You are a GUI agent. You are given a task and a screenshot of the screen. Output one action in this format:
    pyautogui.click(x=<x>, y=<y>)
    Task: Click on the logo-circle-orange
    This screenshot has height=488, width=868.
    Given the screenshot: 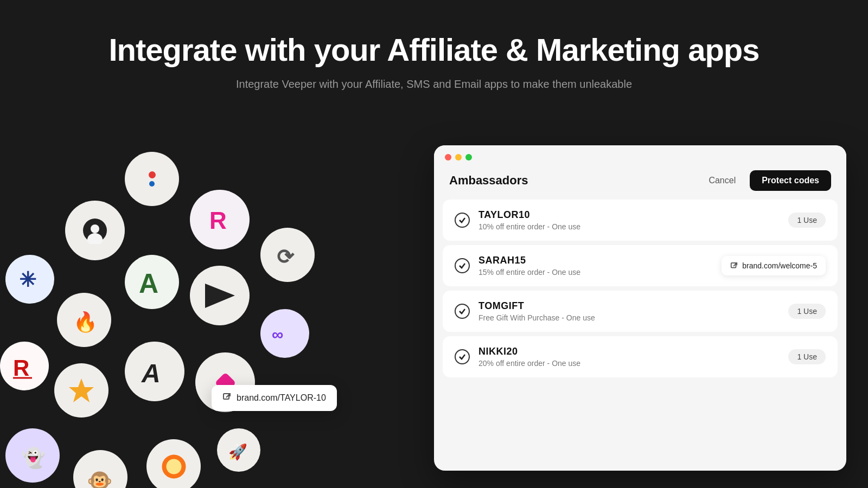 What is the action you would take?
    pyautogui.click(x=174, y=464)
    